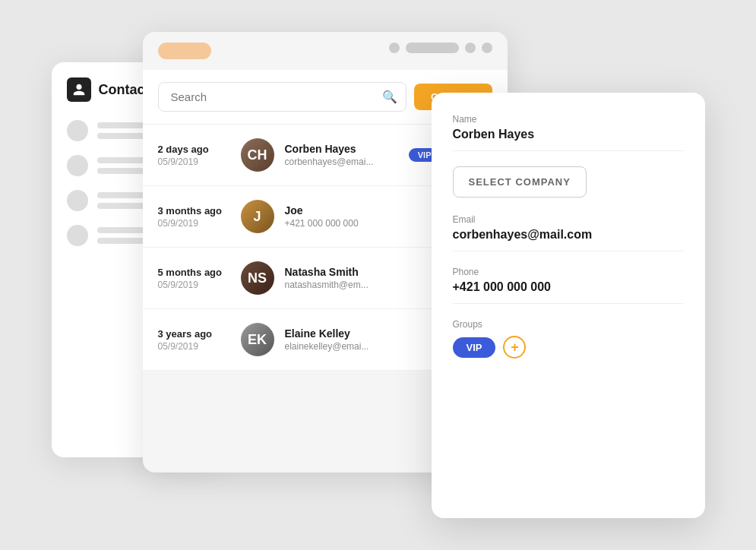  Describe the element at coordinates (325, 51) in the screenshot. I see `window-topbar` at that location.